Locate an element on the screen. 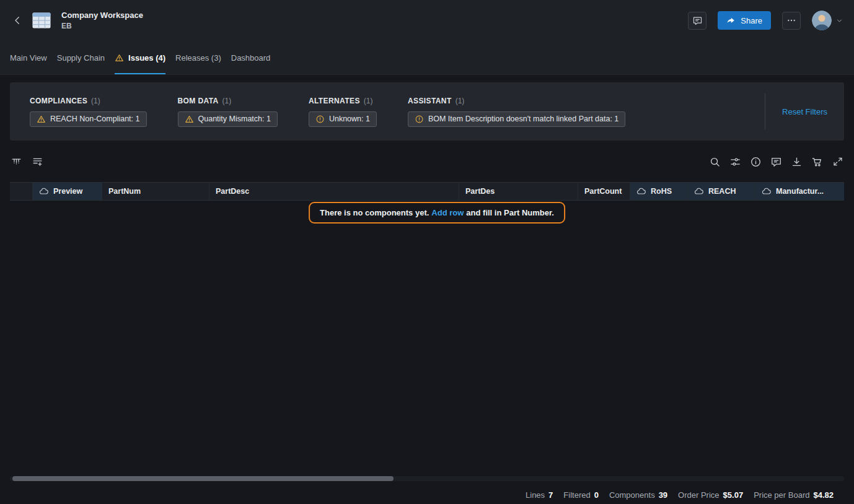  empty-state-callout: There is no components yet. Add row and … is located at coordinates (437, 213).